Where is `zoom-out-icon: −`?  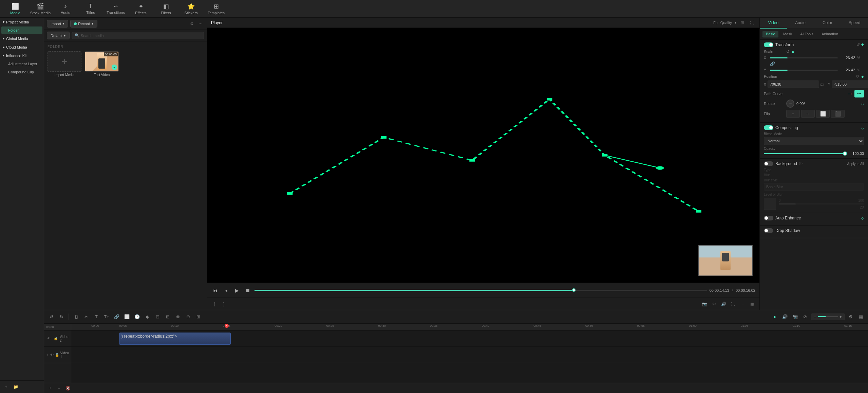
zoom-out-icon: − is located at coordinates (815, 317).